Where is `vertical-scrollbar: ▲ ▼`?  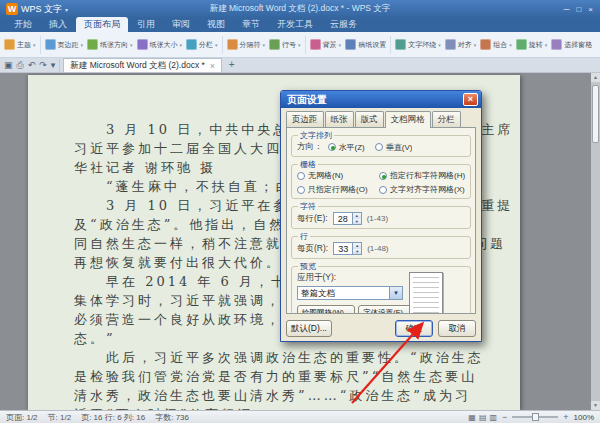 vertical-scrollbar: ▲ ▼ is located at coordinates (596, 242).